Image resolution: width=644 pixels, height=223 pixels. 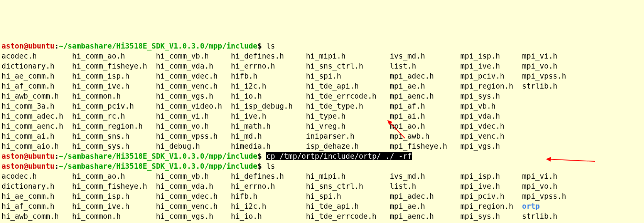 I want to click on ls-output-line: hi_comm_aio.h hi_comm_sys.h hi_debug.h h…, so click(x=322, y=146).